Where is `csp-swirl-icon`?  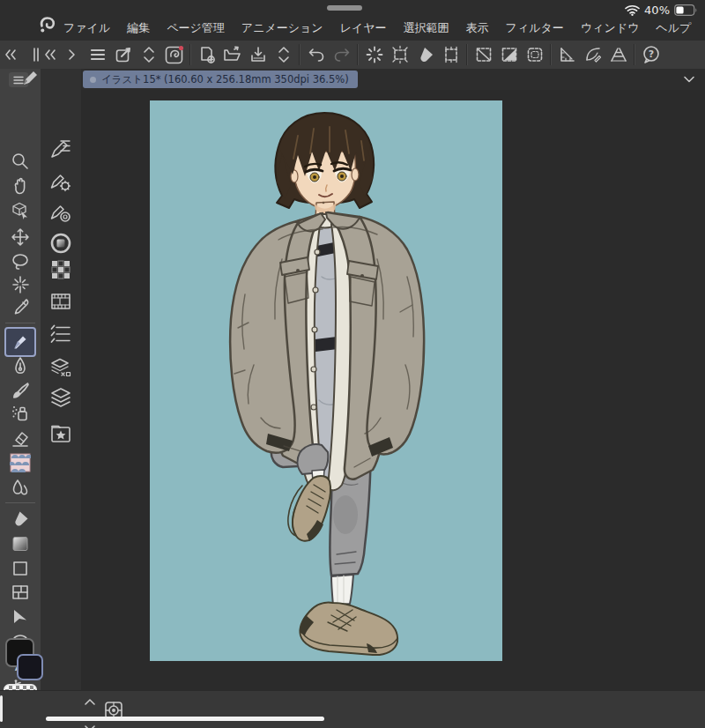 csp-swirl-icon is located at coordinates (174, 55).